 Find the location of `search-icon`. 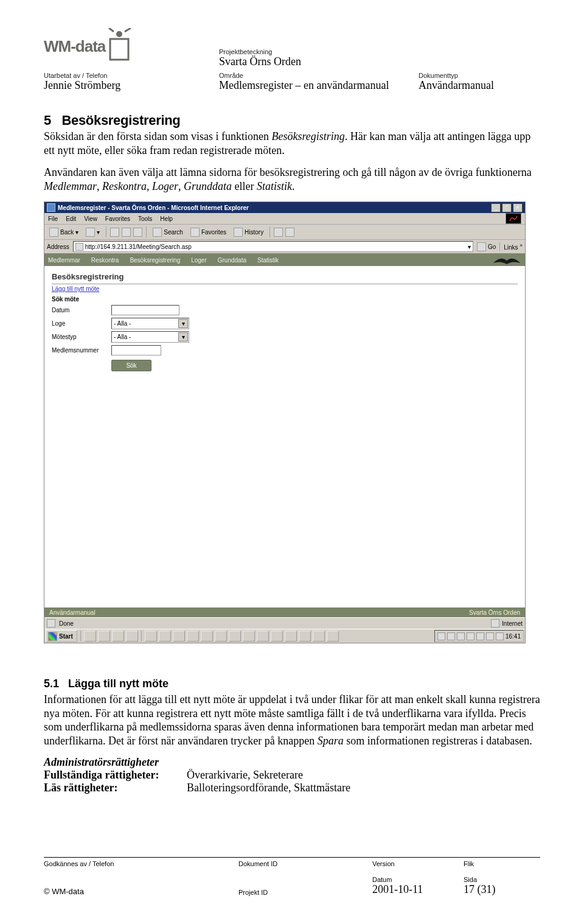

search-icon is located at coordinates (157, 233).